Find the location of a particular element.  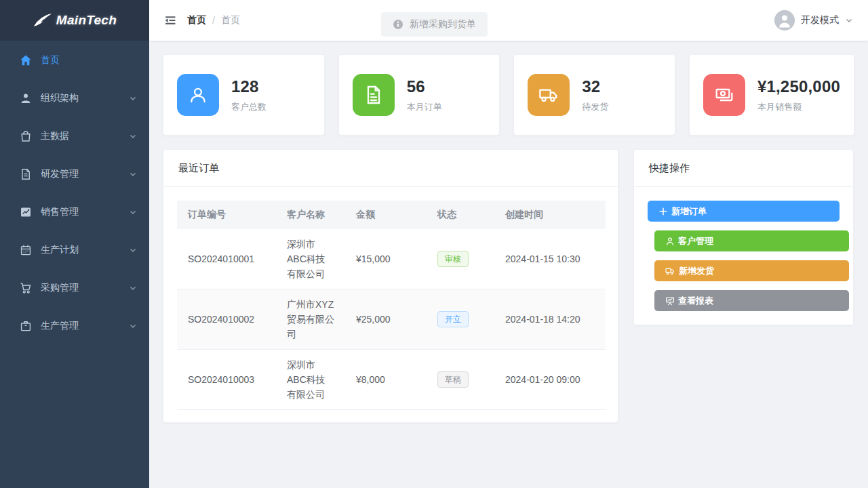

sidebar-item-label: 主数据 is located at coordinates (80, 136).